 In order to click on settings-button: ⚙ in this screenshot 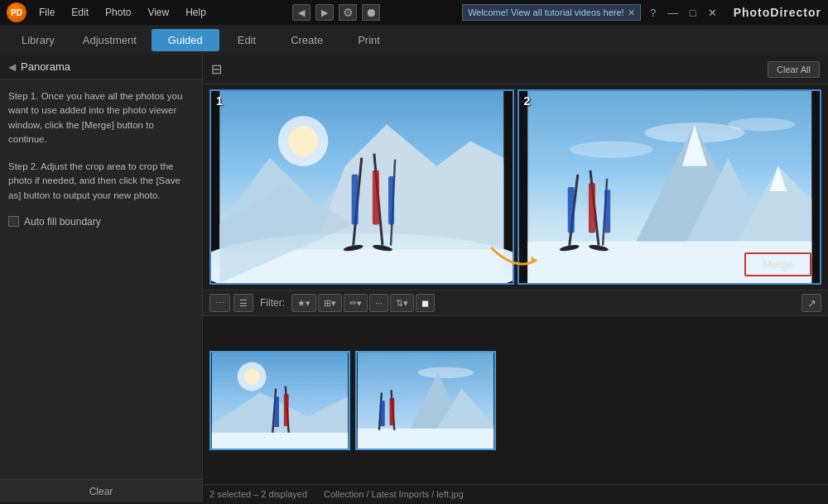, I will do `click(348, 12)`.